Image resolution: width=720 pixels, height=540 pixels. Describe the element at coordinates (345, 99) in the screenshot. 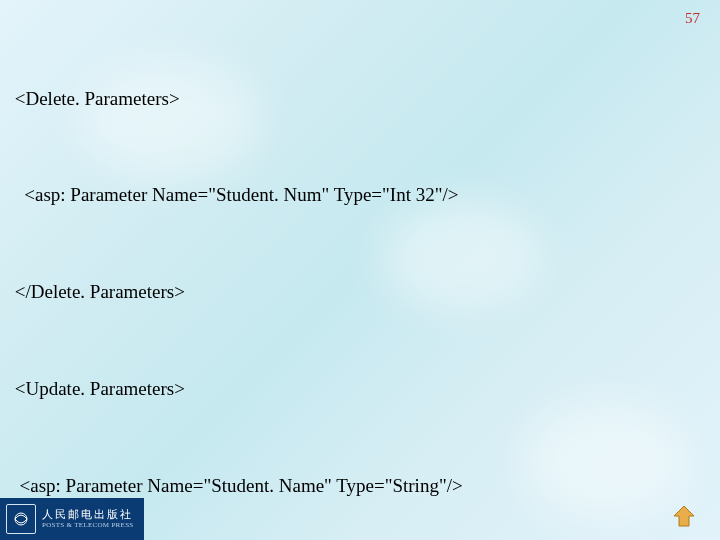

I see `code-line: <Delete. Parameters>` at that location.